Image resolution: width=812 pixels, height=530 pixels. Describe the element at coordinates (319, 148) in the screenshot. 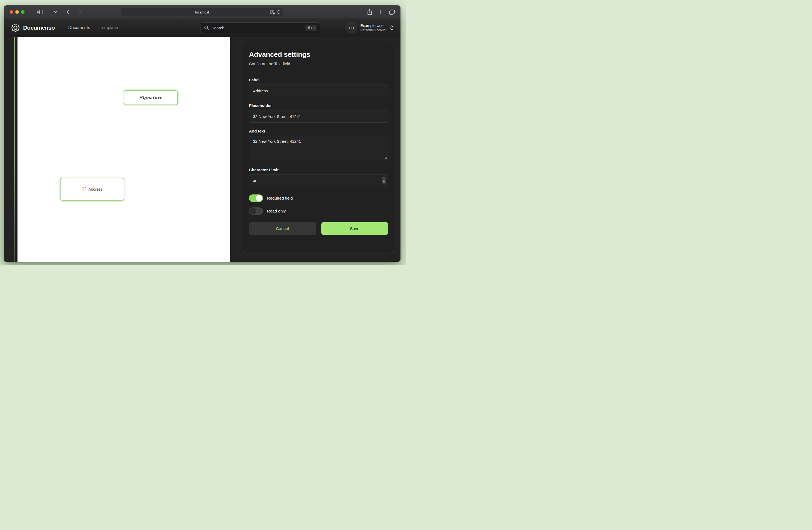

I see `advanced-settings-panel: Advanced settings Configure the Text fie…` at that location.